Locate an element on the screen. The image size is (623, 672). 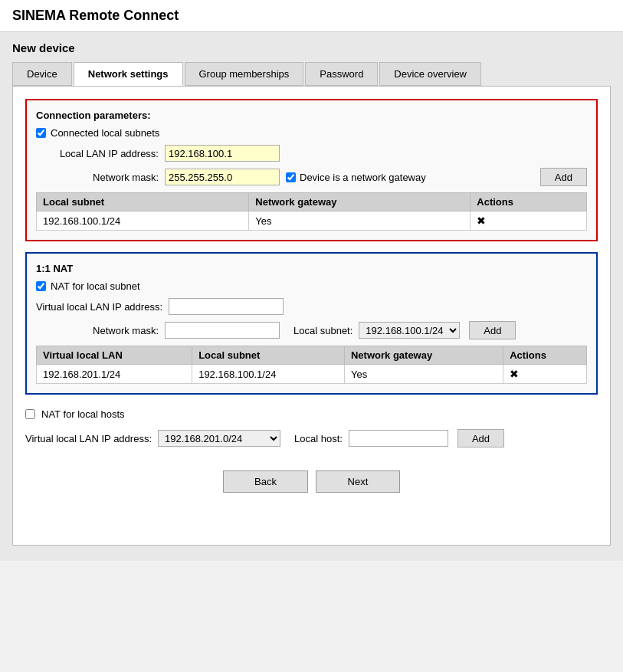
nat-mask-label: Network mask: is located at coordinates (97, 331).